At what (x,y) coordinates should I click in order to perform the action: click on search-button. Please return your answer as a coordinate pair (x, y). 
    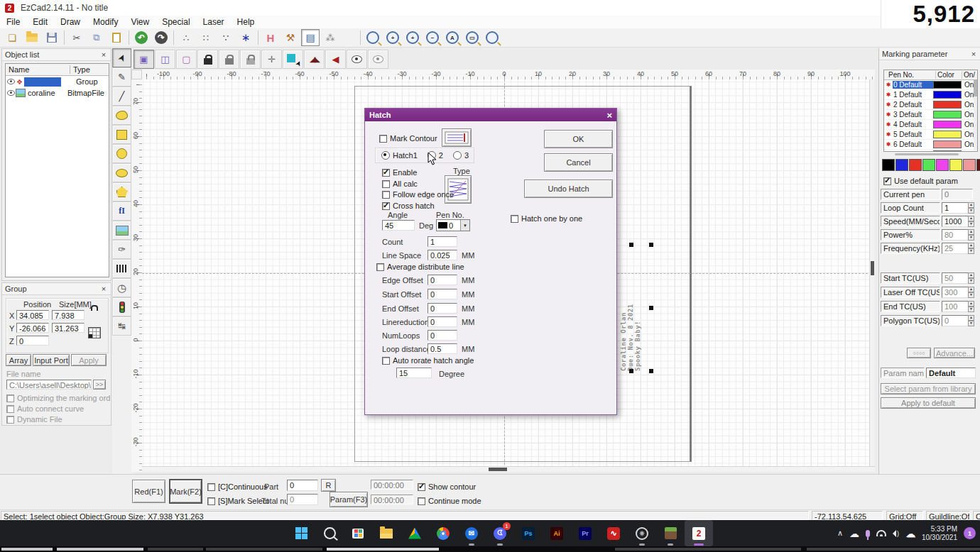
    Looking at the image, I should click on (330, 534).